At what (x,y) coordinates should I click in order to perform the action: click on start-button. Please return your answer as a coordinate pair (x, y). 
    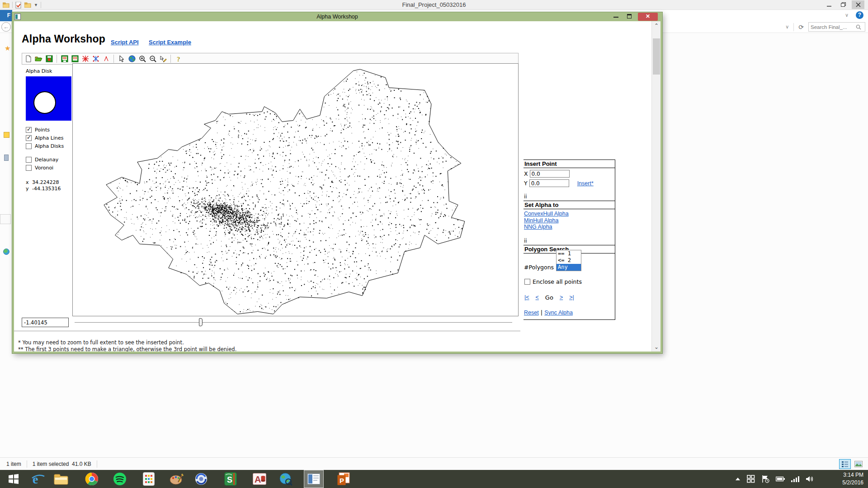
    Looking at the image, I should click on (14, 479).